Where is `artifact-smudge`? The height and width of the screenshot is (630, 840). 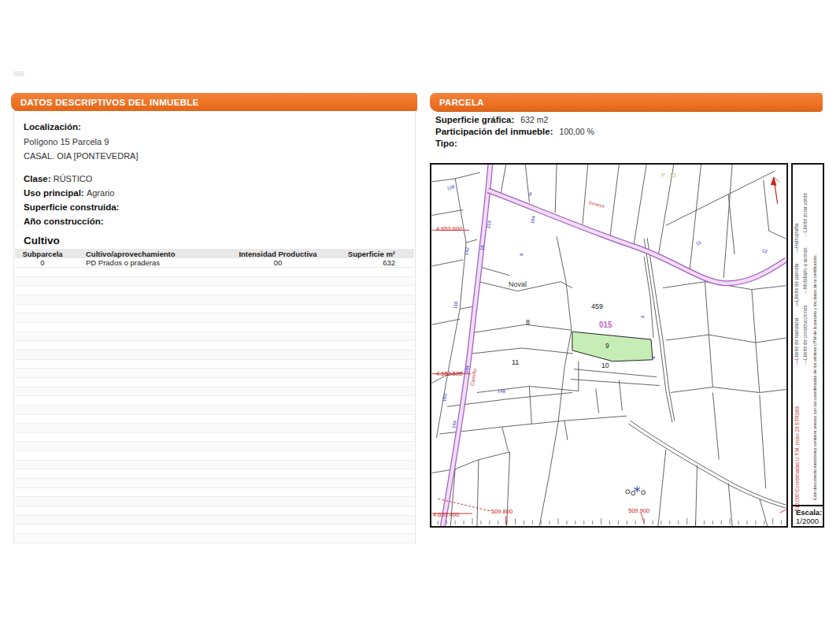 artifact-smudge is located at coordinates (19, 74).